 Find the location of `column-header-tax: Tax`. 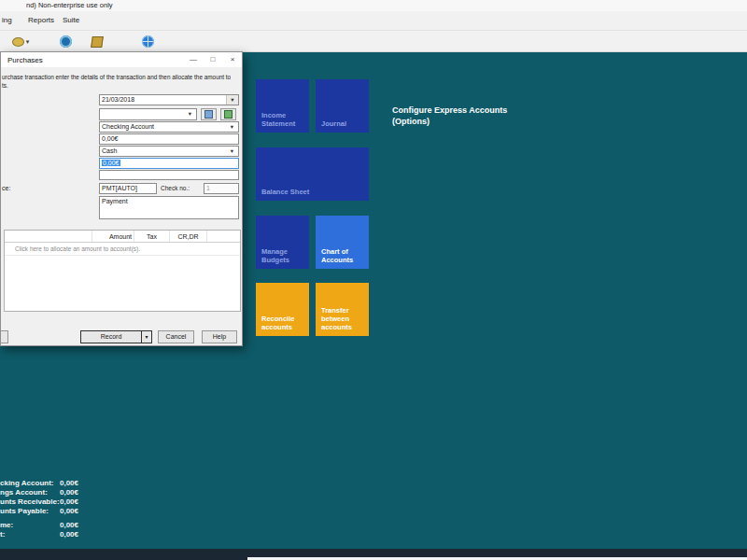

column-header-tax: Tax is located at coordinates (152, 236).